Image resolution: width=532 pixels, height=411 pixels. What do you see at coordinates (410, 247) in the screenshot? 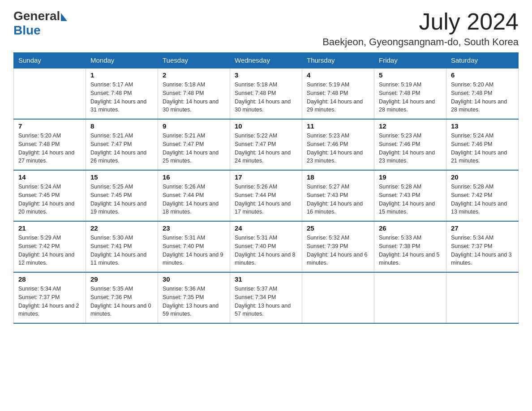
I see `calendar-cell: 26Sunrise: 5:33 AMSunset: 7:38 PMDayligh…` at bounding box center [410, 247].